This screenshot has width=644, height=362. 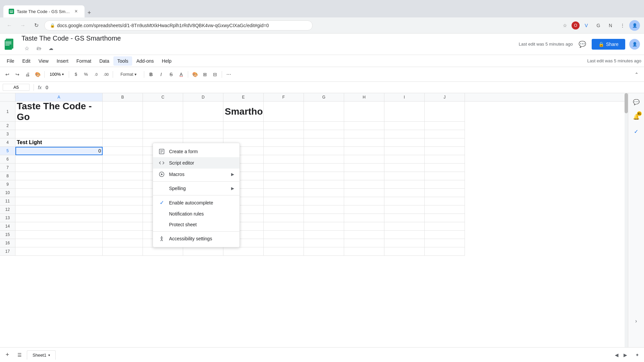 I want to click on cell-b4, so click(x=123, y=143).